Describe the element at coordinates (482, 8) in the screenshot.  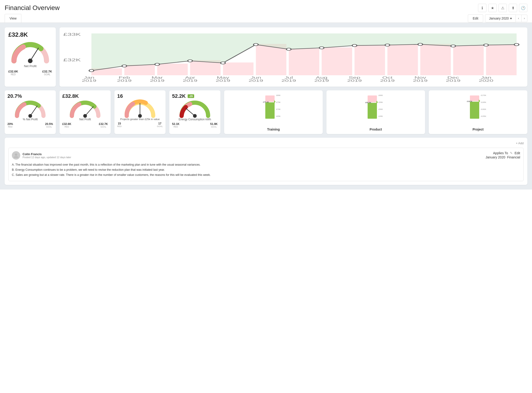
I see `info-icon-btn: ℹ` at that location.